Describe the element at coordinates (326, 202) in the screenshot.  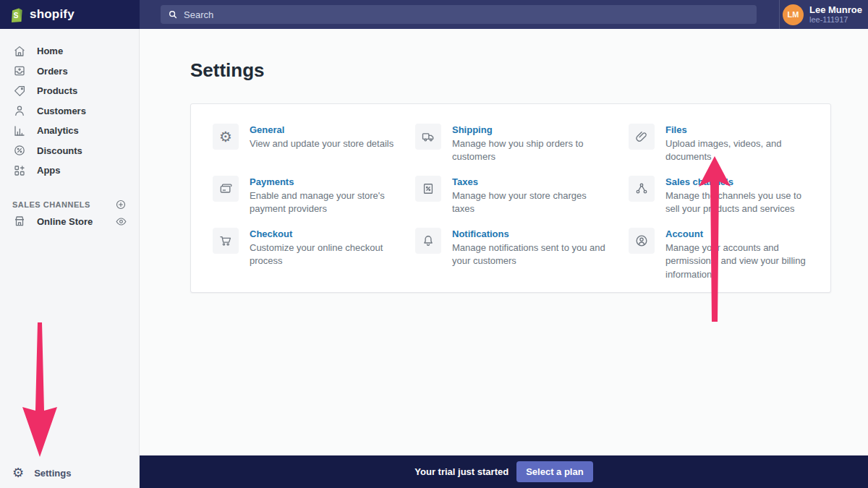
I see `settings-link-desc: Enable and manage your store's payment p…` at that location.